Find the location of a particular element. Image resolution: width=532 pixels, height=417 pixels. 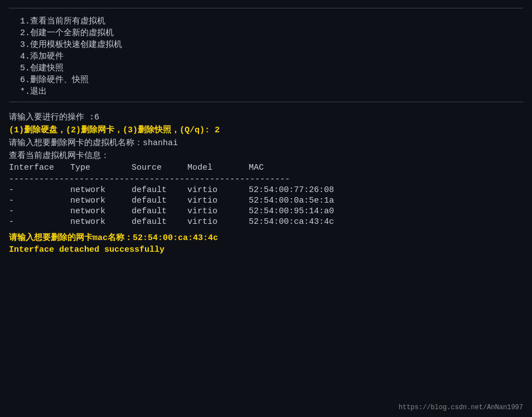

row3-model: virtio is located at coordinates (218, 211).